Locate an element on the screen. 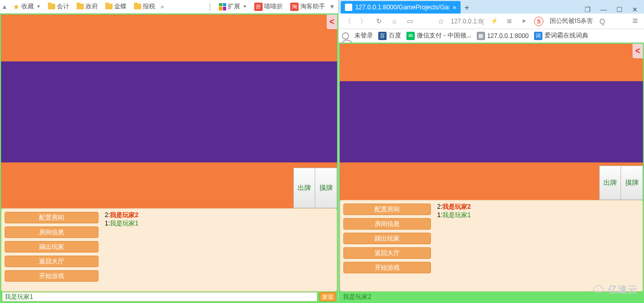  headline-text: 国公民被IS杀害 is located at coordinates (571, 21).